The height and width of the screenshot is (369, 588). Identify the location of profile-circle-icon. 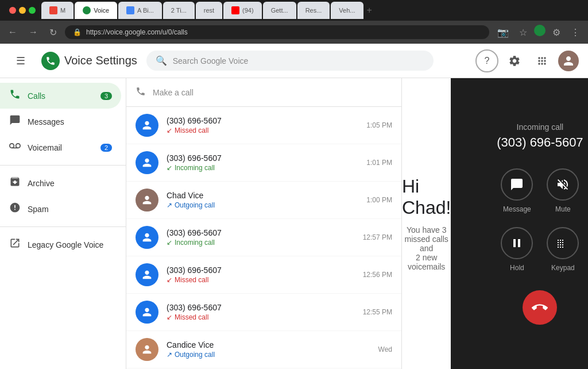
(540, 30).